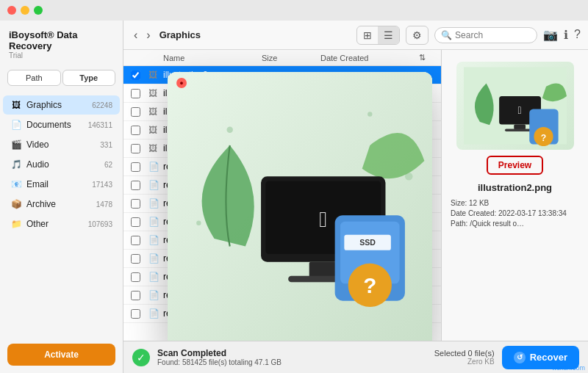  I want to click on scan-detail: Found: 581425 file(s) totaling 47.1 GB, so click(293, 363).